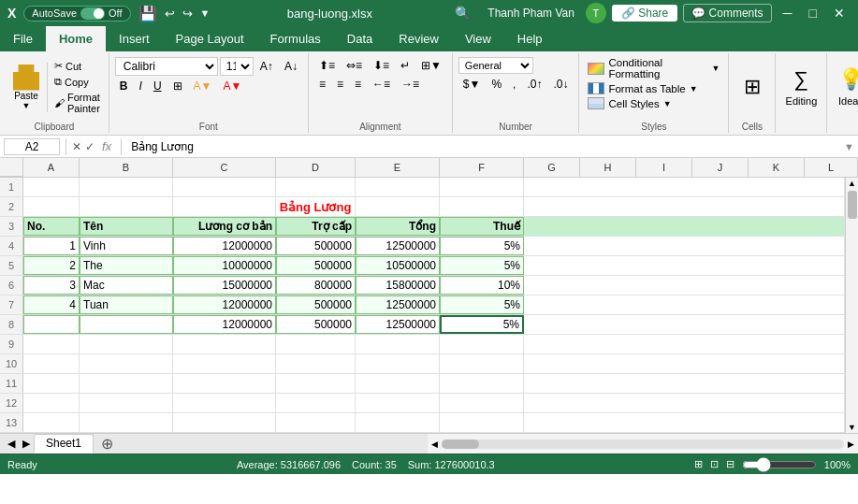 Image resolution: width=858 pixels, height=504 pixels. Describe the element at coordinates (291, 66) in the screenshot. I see `decrease-font-button: A↓` at that location.